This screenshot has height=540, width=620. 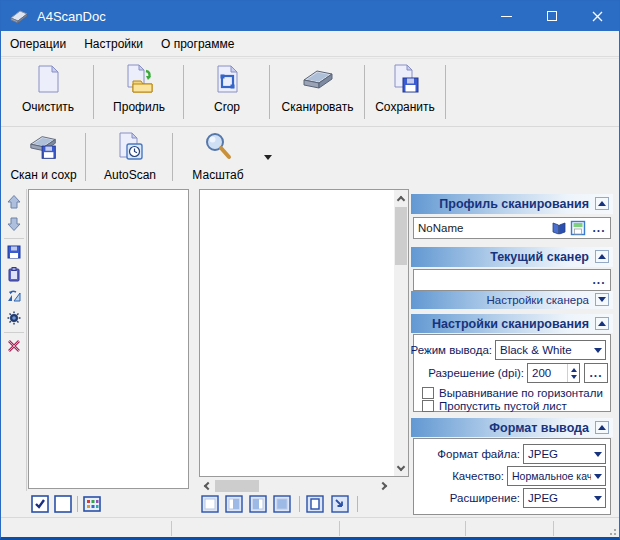 What do you see at coordinates (597, 16) in the screenshot?
I see `close-button` at bounding box center [597, 16].